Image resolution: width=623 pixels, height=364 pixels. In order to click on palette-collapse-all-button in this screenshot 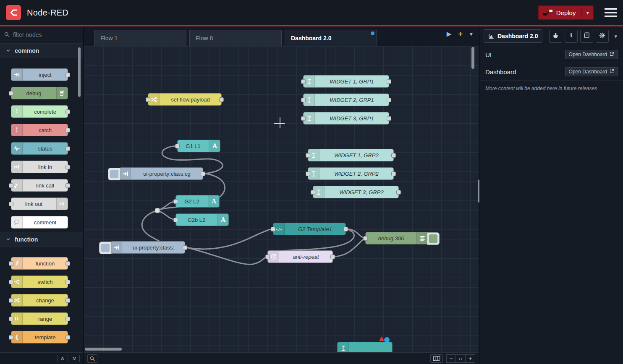, I will do `click(63, 359)`.